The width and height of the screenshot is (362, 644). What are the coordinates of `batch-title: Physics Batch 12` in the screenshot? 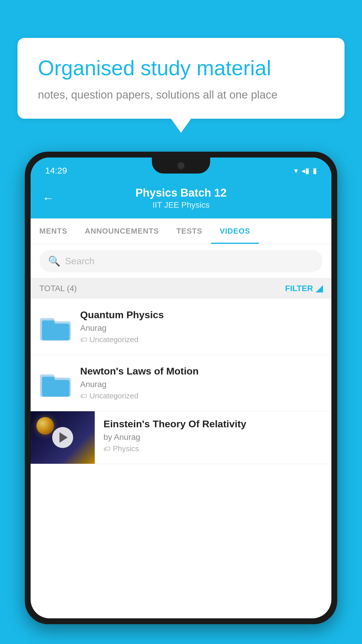 It's located at (181, 193).